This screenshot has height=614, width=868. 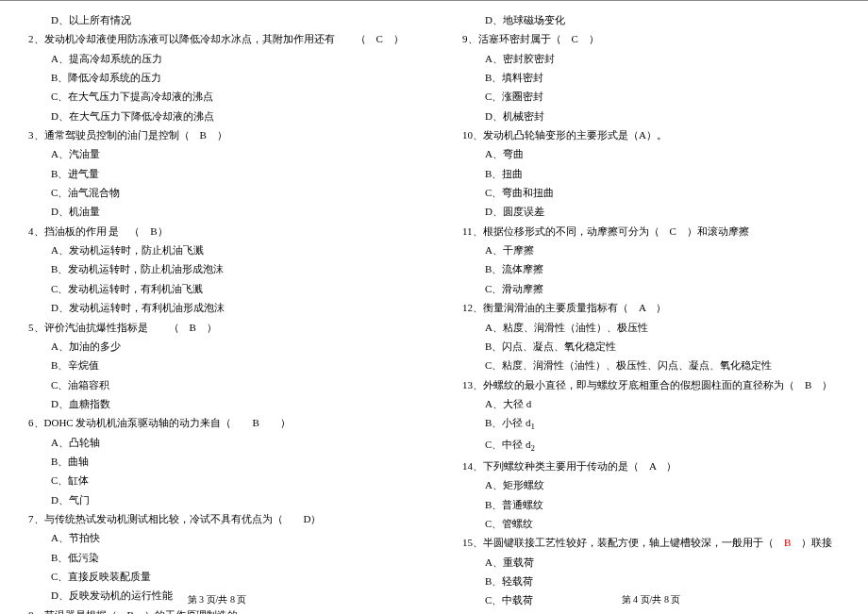 I want to click on option-line: A、发动机运转时，防止机油飞溅, so click(x=217, y=250).